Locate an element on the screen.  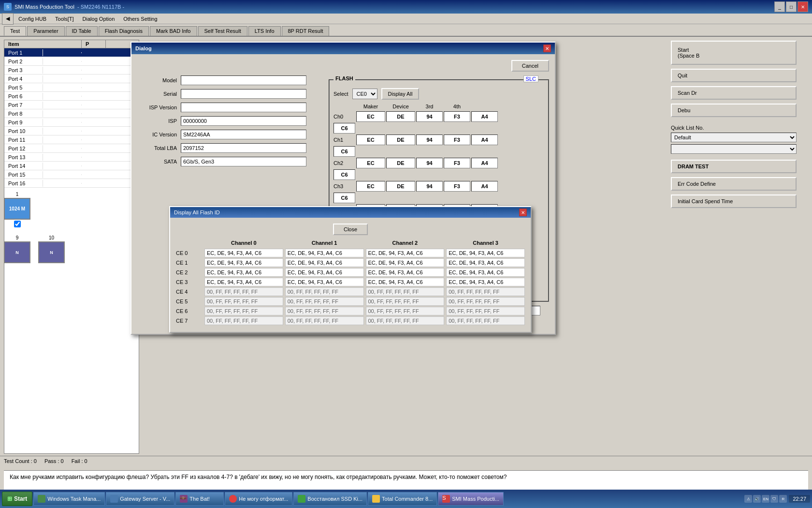
flash-id-close-btn: ✕ is located at coordinates (523, 212).